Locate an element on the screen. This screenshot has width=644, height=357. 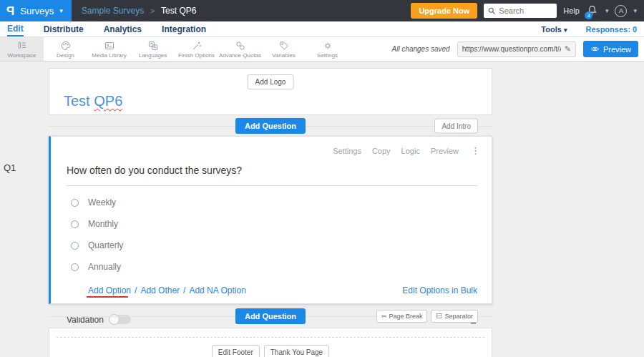
option-row-monthly: Monthly is located at coordinates (281, 224).